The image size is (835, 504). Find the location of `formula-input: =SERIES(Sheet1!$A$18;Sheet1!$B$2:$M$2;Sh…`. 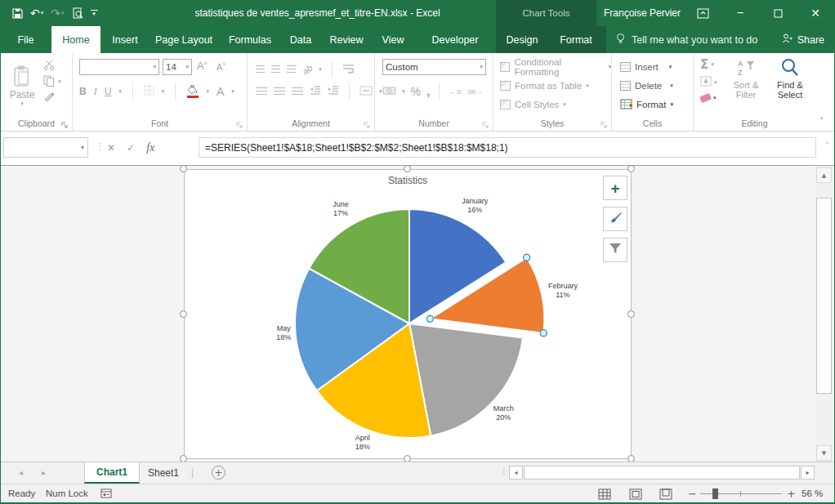

formula-input: =SERIES(Sheet1!$A$18;Sheet1!$B$2:$M$2;Sh… is located at coordinates (507, 147).